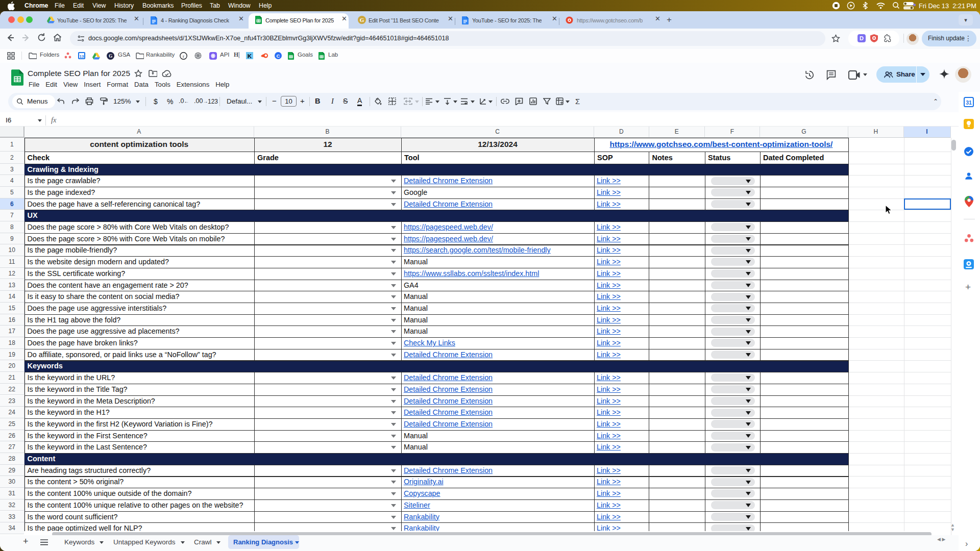 Image resolution: width=980 pixels, height=551 pixels. What do you see at coordinates (862, 38) in the screenshot?
I see `svg-text: D` at bounding box center [862, 38].